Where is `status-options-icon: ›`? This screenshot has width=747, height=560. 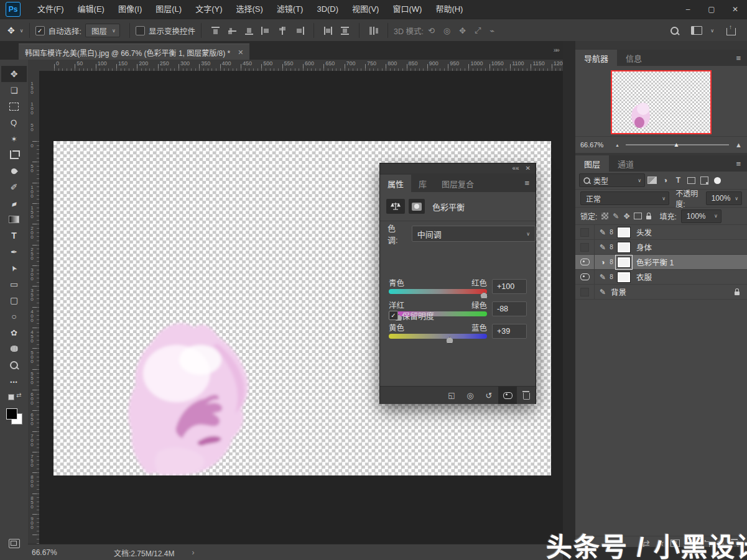 status-options-icon: › is located at coordinates (193, 553).